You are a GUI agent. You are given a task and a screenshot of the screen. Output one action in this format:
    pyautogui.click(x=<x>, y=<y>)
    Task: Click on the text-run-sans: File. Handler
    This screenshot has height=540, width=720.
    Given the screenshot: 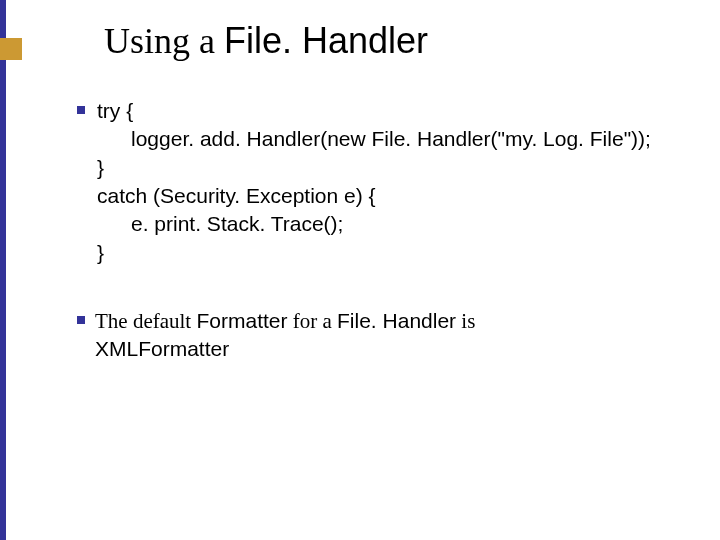 What is the action you would take?
    pyautogui.click(x=396, y=320)
    